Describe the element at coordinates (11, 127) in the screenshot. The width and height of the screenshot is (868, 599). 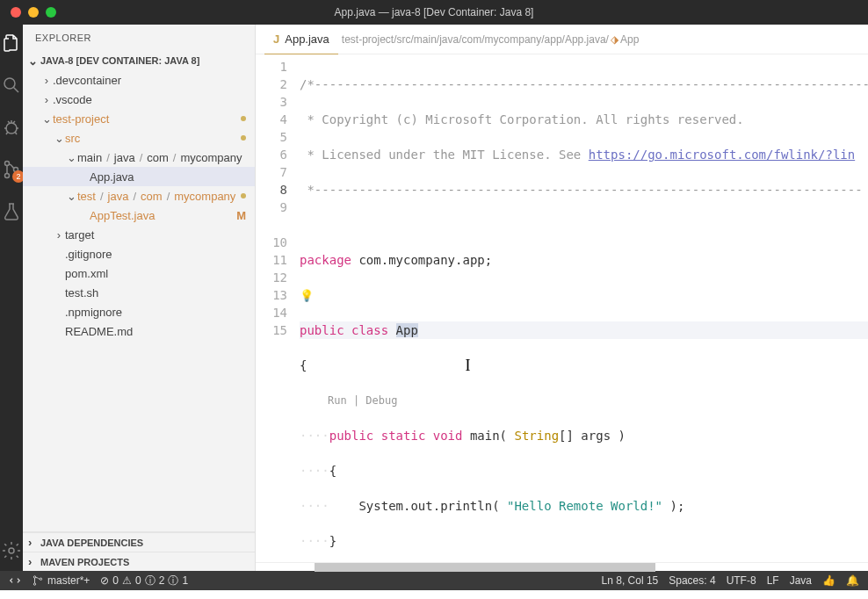
I see `debug-icon` at that location.